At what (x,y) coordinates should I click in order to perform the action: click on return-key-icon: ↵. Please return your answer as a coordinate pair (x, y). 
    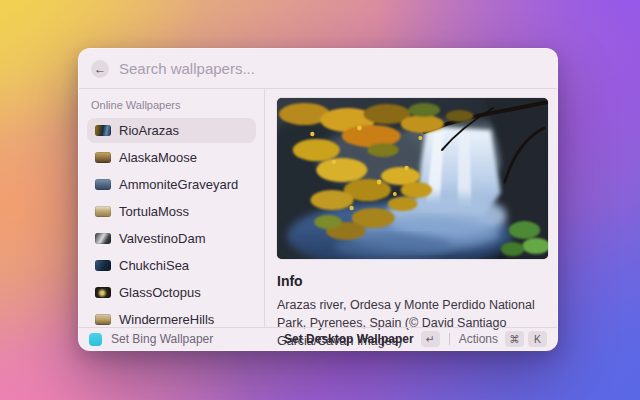
    Looking at the image, I should click on (430, 339).